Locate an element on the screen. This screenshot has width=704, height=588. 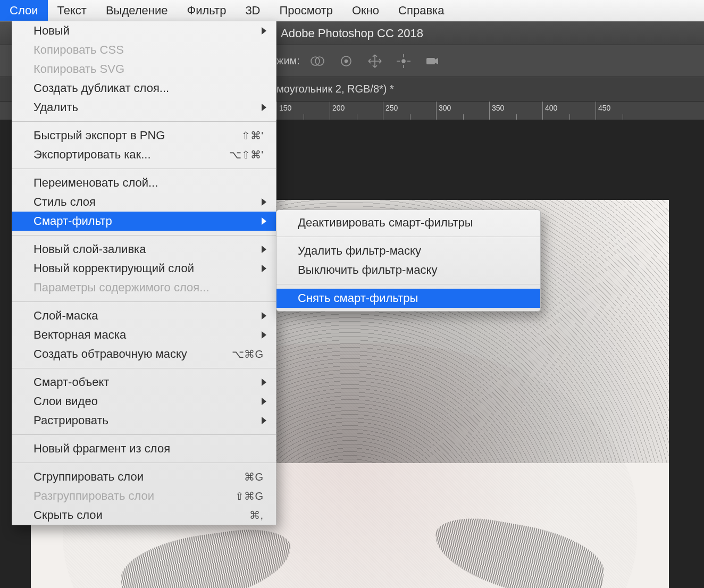
layers_menu-item: Создать дубликат слоя... is located at coordinates (144, 88).